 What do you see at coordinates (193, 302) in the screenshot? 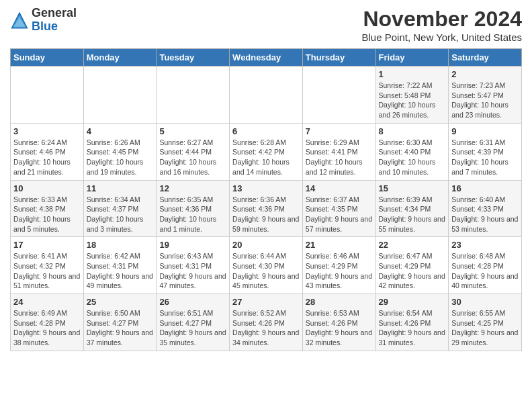
I see `day-number: 26` at bounding box center [193, 302].